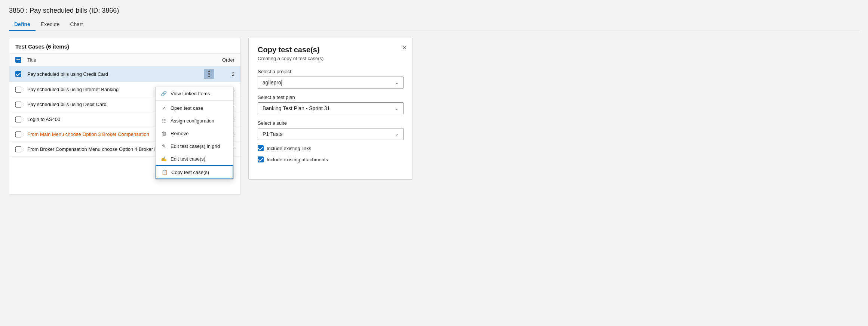 The width and height of the screenshot is (868, 326). What do you see at coordinates (225, 74) in the screenshot?
I see `row-order-1: 2` at bounding box center [225, 74].